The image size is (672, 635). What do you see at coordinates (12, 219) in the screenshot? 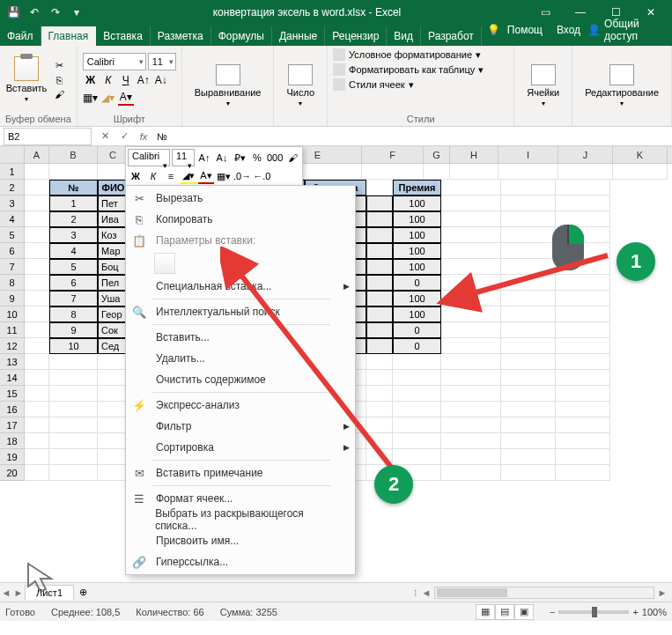
I see `row-header: 4` at bounding box center [12, 219].